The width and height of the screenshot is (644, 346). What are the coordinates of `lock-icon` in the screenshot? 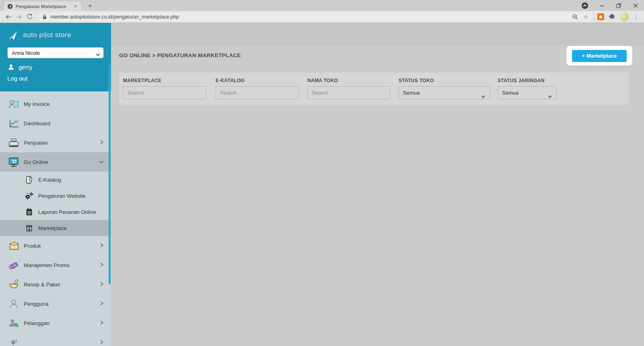 It's located at (45, 17).